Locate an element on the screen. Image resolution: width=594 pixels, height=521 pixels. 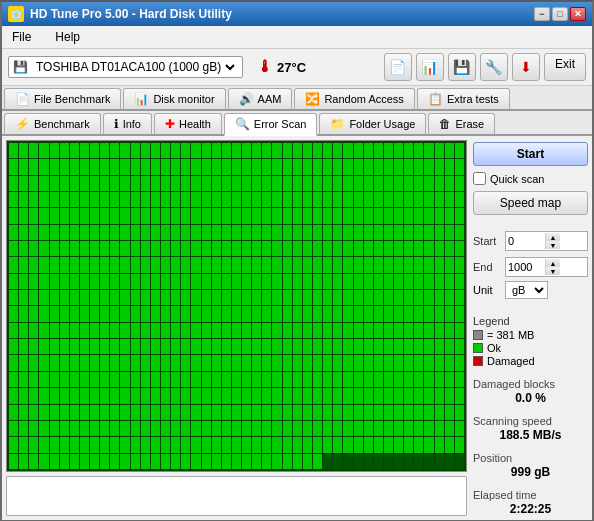
toolbar-btn-2: 📊 is located at coordinates (430, 67).